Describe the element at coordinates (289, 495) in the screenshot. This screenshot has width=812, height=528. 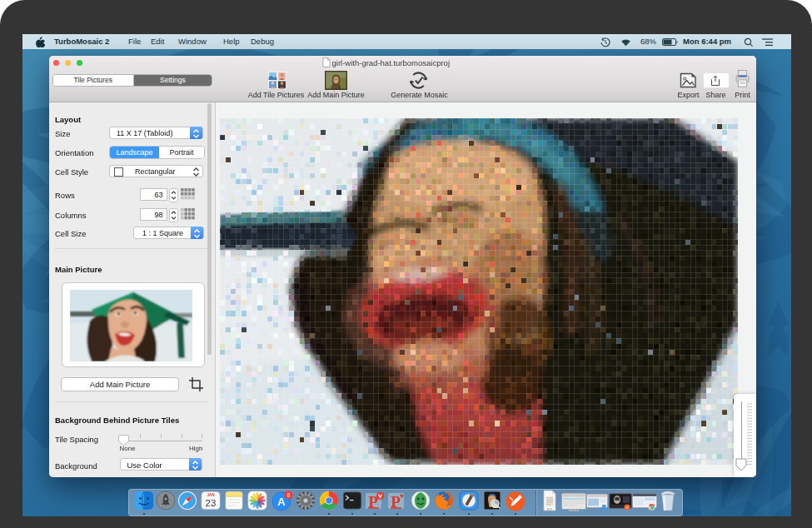
I see `svg-text: 8` at that location.